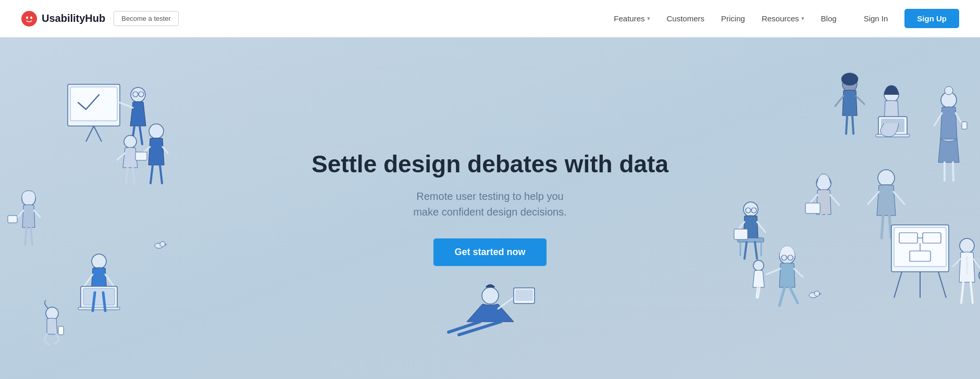 The image size is (980, 379). What do you see at coordinates (803, 19) in the screenshot?
I see `resources-chevron-icon: ▾` at bounding box center [803, 19].